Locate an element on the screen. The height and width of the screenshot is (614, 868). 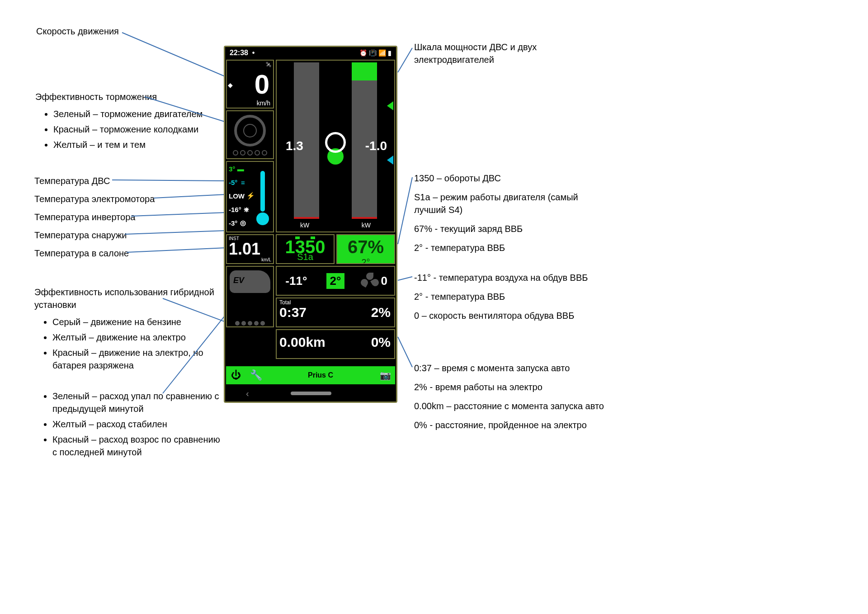
satellite-icon: 🛰 is located at coordinates (269, 65).